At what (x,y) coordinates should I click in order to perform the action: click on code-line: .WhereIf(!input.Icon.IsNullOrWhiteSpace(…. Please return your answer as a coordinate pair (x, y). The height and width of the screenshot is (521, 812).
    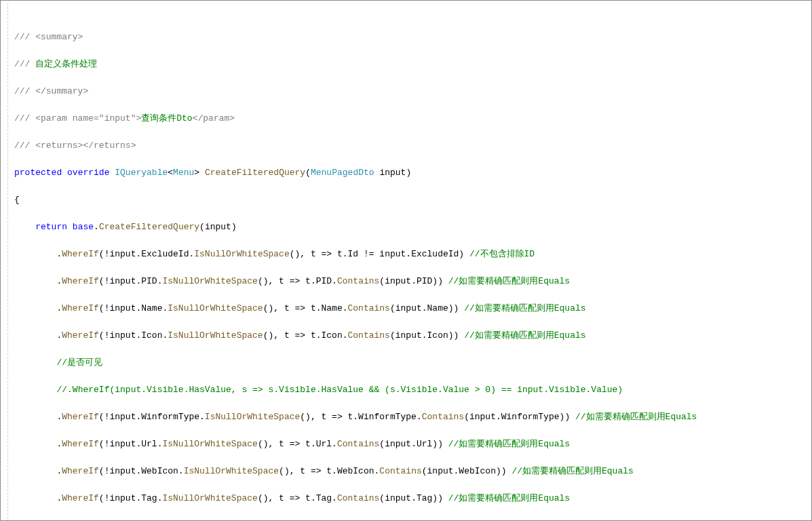
    Looking at the image, I should click on (412, 336).